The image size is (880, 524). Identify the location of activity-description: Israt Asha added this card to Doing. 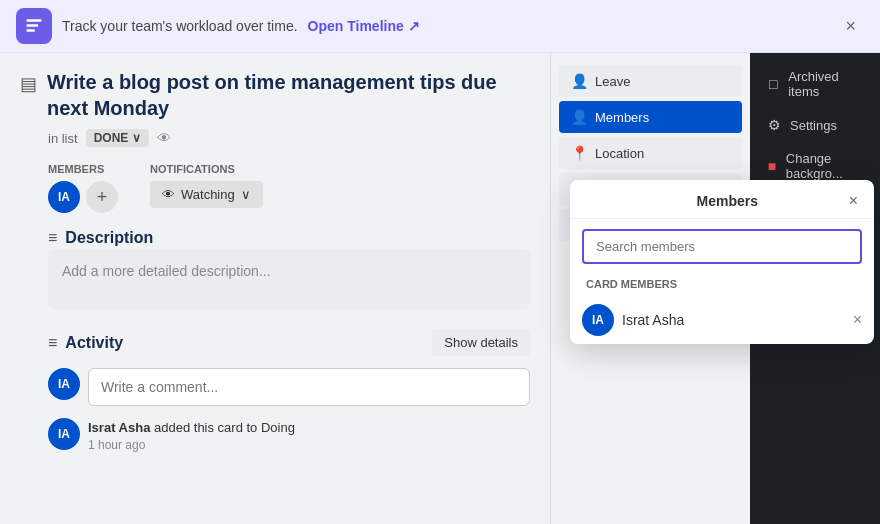
(192, 428).